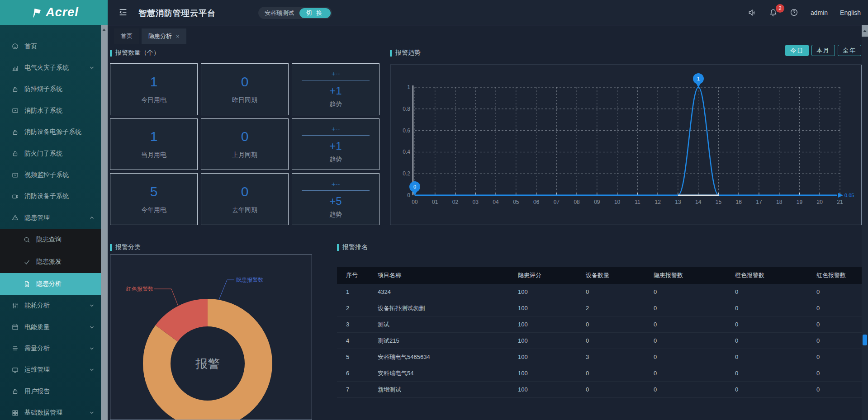  Describe the element at coordinates (154, 90) in the screenshot. I see `stat-card: 1今日用电` at that location.